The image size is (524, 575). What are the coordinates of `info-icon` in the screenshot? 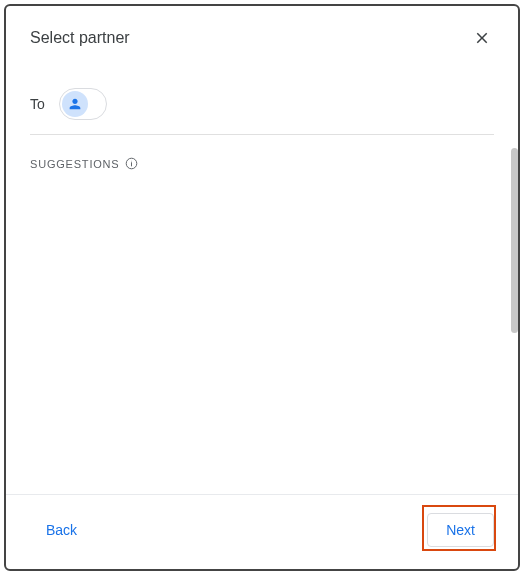 It's located at (132, 164).